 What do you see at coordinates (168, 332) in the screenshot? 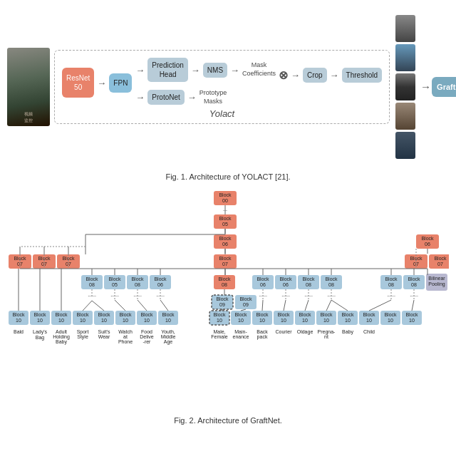
I see `svg-text: Youth,` at bounding box center [168, 332].